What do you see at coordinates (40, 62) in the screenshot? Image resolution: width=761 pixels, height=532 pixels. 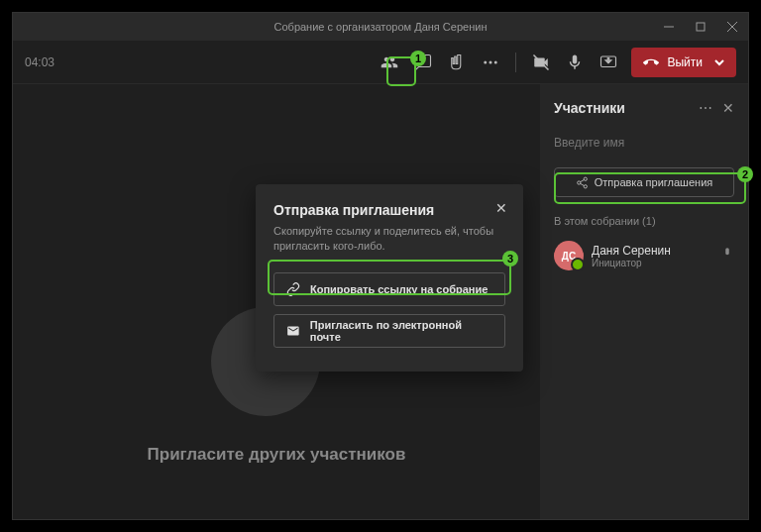 I see `call-timer: 04:03` at bounding box center [40, 62].